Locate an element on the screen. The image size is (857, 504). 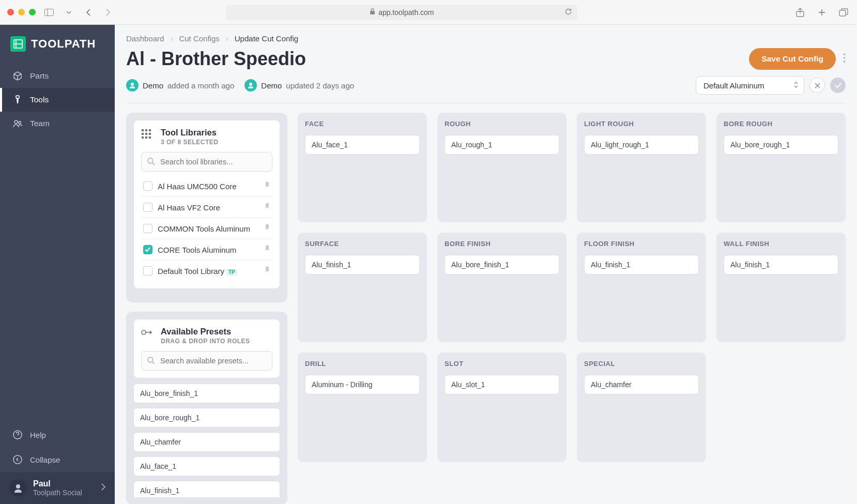
role-preset-chip: Alu_light_rough_1 is located at coordinates (641, 145).